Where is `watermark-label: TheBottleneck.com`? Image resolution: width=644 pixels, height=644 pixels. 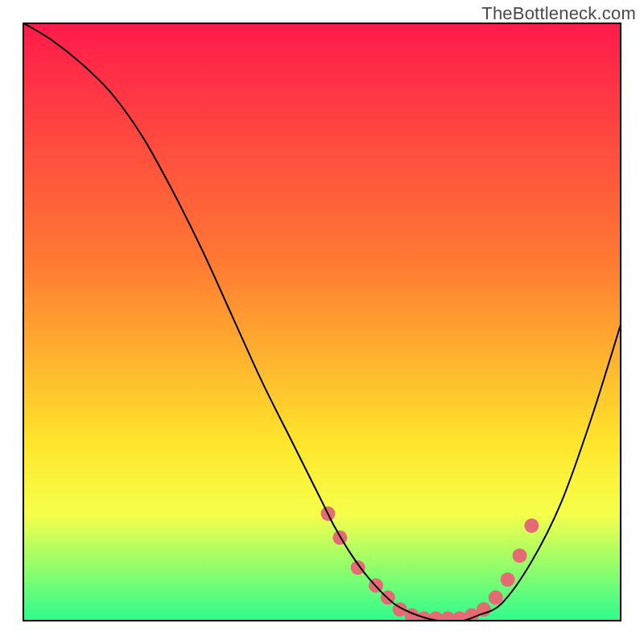 watermark-label: TheBottleneck.com is located at coordinates (559, 14).